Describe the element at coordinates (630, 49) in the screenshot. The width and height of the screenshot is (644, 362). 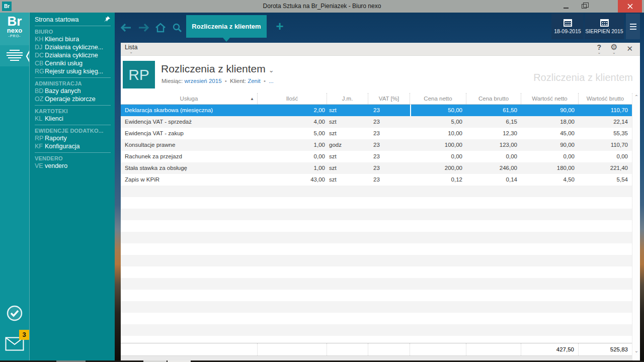
I see `close-panel-button: ✕` at that location.